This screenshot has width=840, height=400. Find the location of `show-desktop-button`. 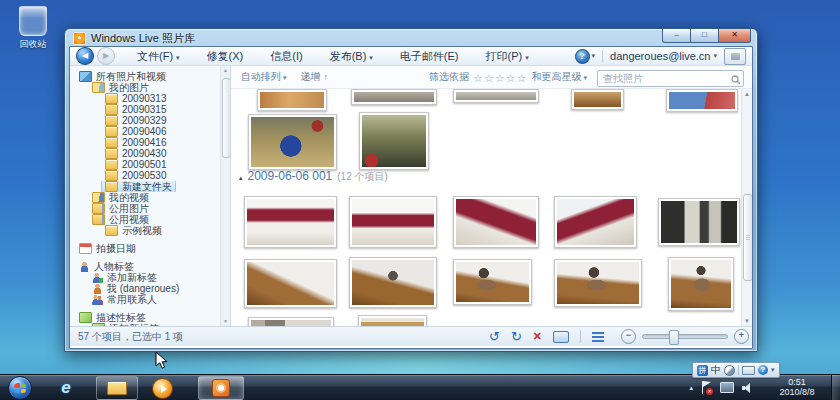

show-desktop-button is located at coordinates (836, 388).